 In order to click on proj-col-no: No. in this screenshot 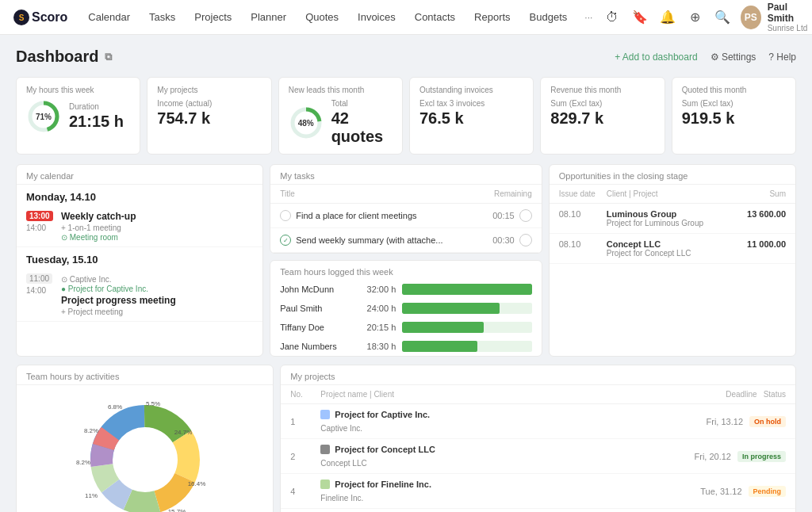, I will do `click(302, 395)`.